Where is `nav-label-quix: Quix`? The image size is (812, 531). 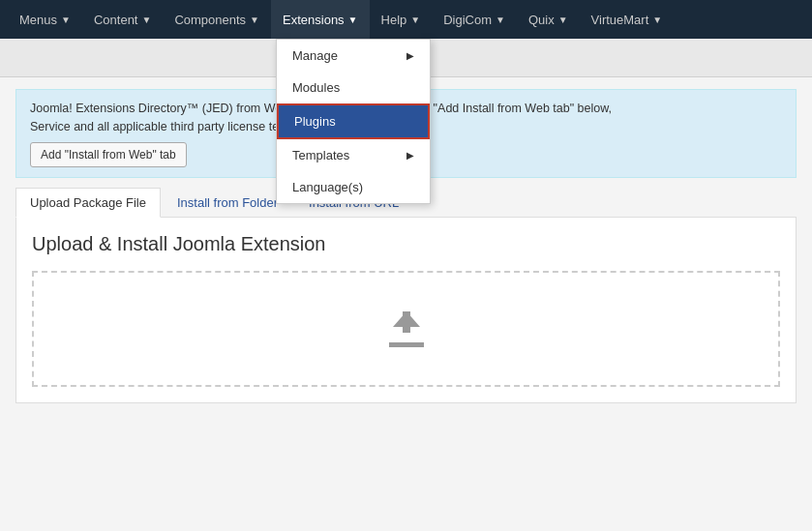
nav-label-quix: Quix is located at coordinates (542, 19).